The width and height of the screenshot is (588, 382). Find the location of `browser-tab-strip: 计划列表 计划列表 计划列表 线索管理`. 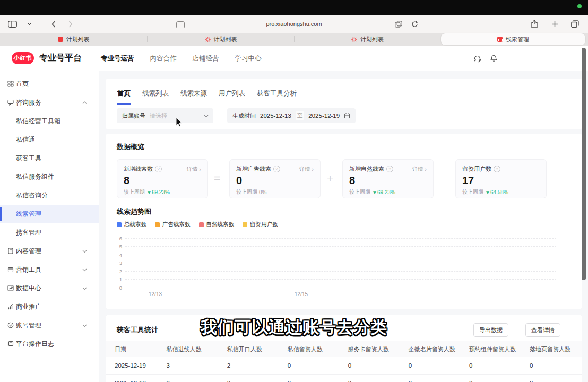

browser-tab-strip: 计划列表 计划列表 计划列表 线索管理 is located at coordinates (294, 39).